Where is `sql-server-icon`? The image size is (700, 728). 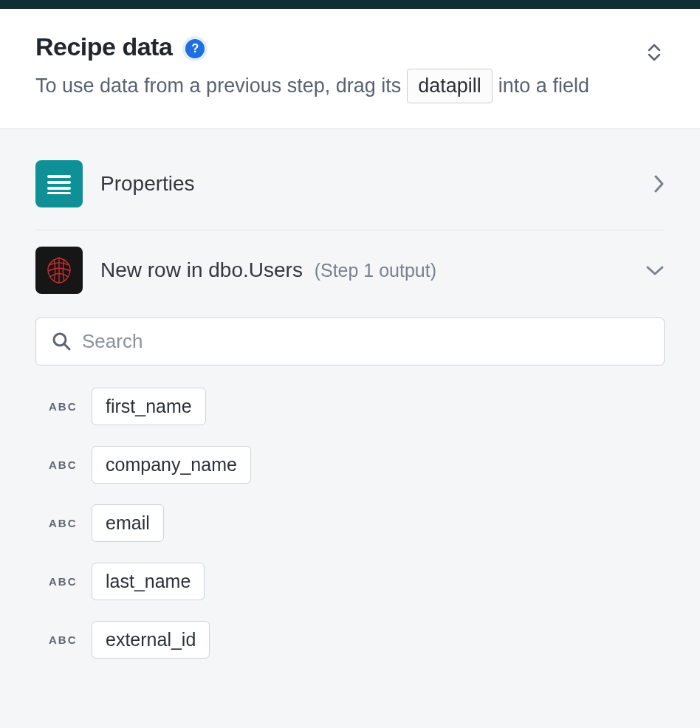 sql-server-icon is located at coordinates (59, 270).